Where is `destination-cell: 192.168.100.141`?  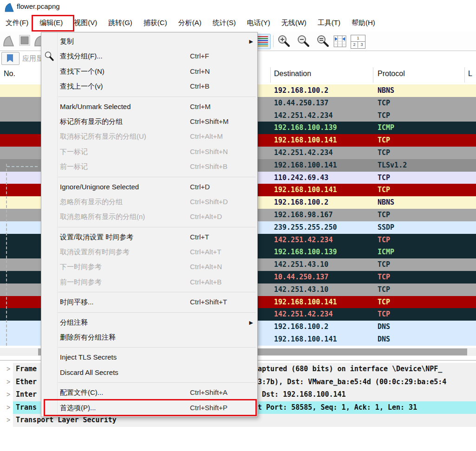 destination-cell: 192.168.100.141 is located at coordinates (306, 140).